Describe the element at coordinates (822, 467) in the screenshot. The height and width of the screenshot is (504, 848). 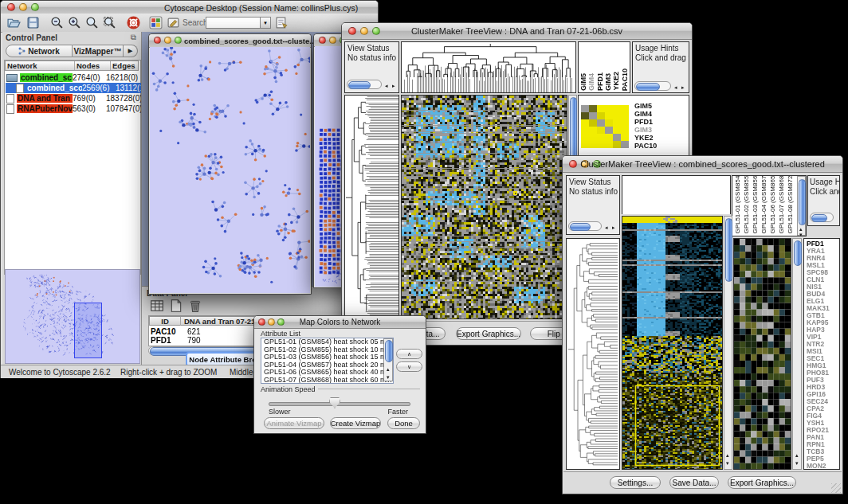
I see `gene-label: MON2` at that location.